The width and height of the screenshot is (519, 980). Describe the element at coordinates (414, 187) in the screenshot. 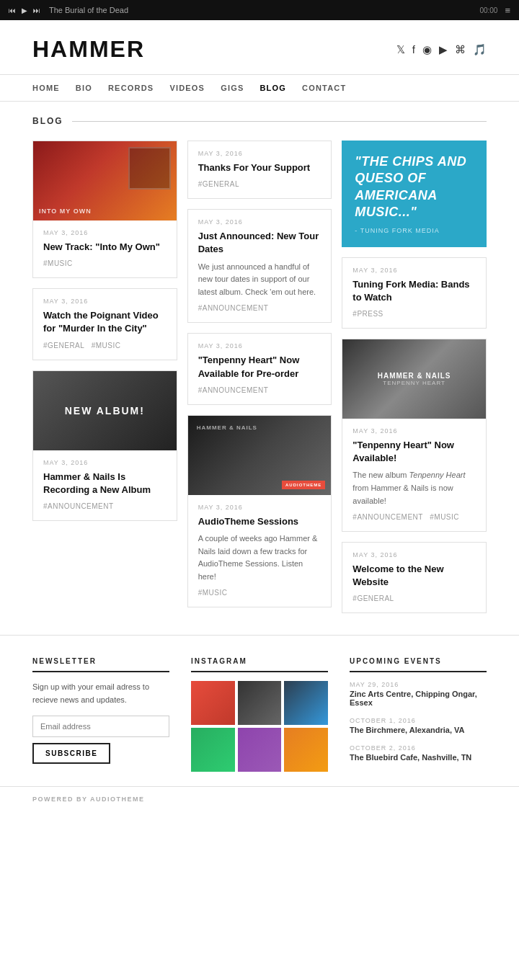

I see `quote-text: "THE CHIPS AND QUESO OF AMERICANA MUSIC.…` at that location.